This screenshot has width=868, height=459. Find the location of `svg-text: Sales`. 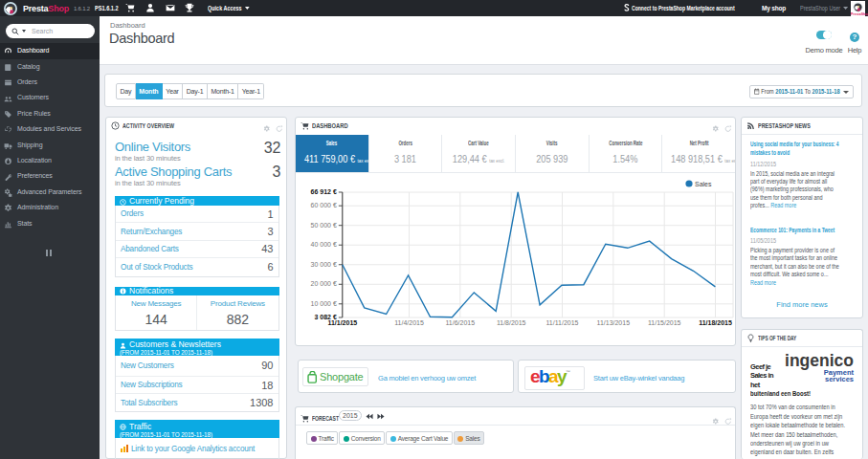

svg-text: Sales is located at coordinates (703, 184).